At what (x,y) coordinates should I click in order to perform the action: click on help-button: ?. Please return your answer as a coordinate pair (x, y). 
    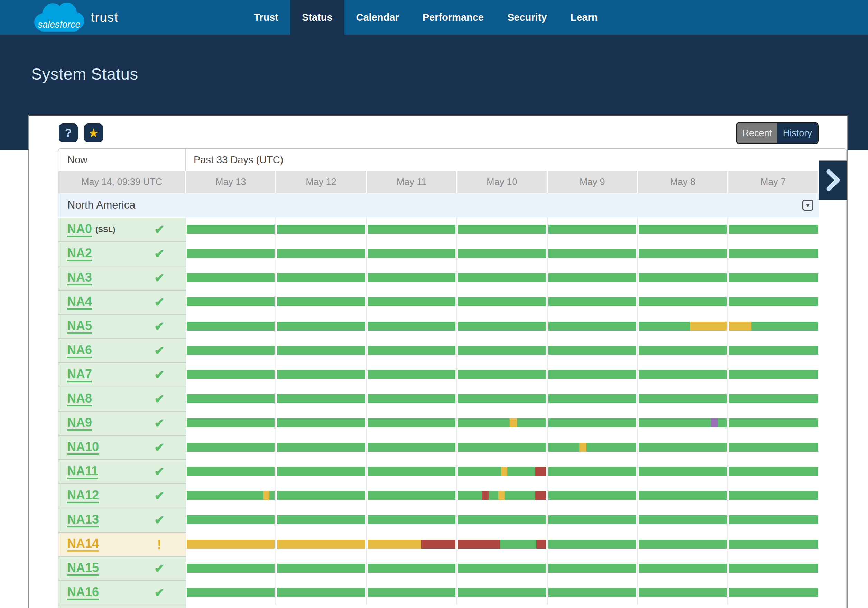
    Looking at the image, I should click on (68, 133).